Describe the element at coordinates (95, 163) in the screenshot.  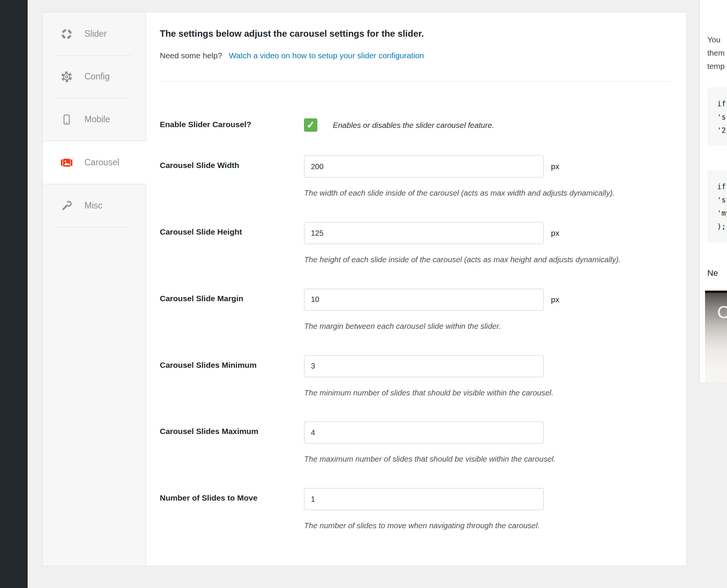
I see `tab-carousel: Carousel` at that location.